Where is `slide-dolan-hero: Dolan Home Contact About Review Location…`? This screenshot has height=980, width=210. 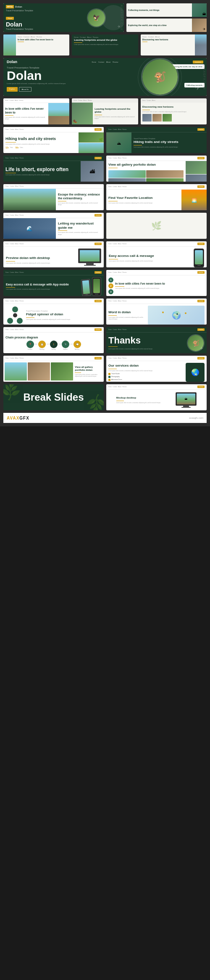
slide-dolan-hero: Dolan Home Contact About Review Location… is located at coordinates (105, 77).